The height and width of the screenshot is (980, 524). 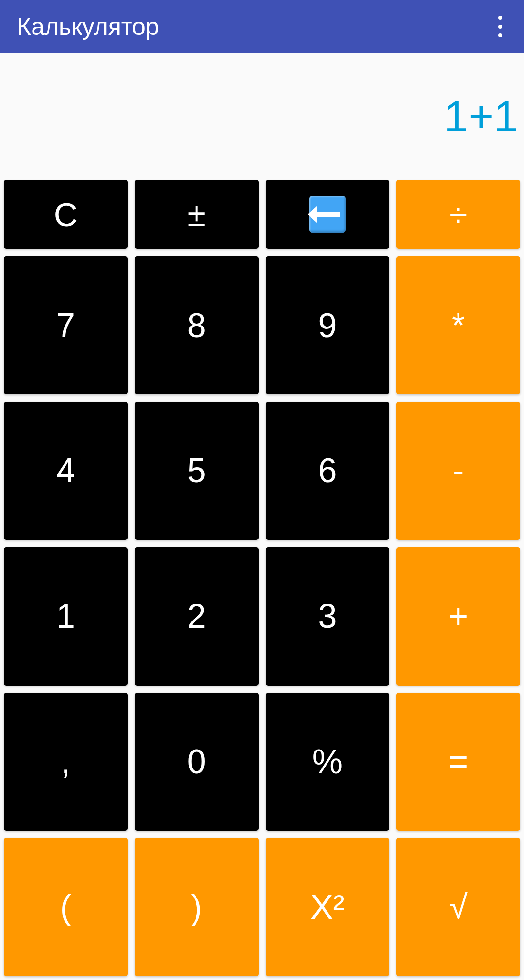 What do you see at coordinates (458, 616) in the screenshot?
I see `add-button: +` at bounding box center [458, 616].